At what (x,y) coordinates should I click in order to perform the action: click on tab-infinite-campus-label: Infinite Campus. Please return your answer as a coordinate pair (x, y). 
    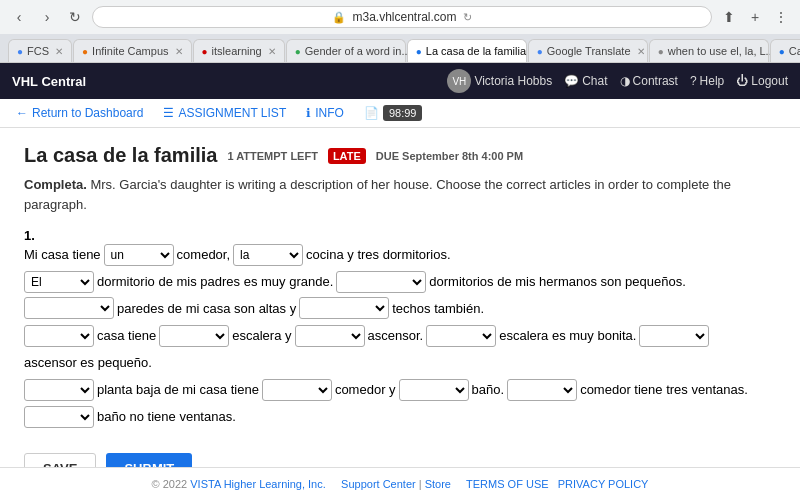
    Looking at the image, I should click on (130, 51).